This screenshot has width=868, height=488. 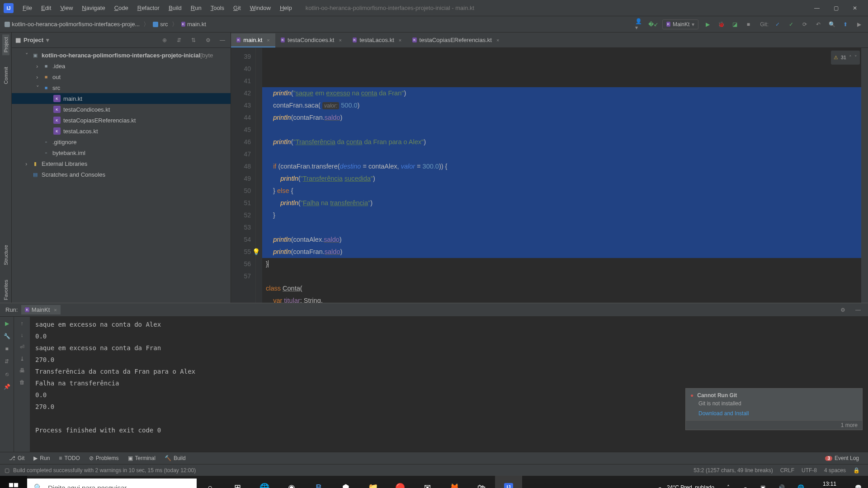 What do you see at coordinates (121, 109) in the screenshot?
I see `tree-item-testacondicoes-kt: KtestaCondicoes.kt` at bounding box center [121, 109].